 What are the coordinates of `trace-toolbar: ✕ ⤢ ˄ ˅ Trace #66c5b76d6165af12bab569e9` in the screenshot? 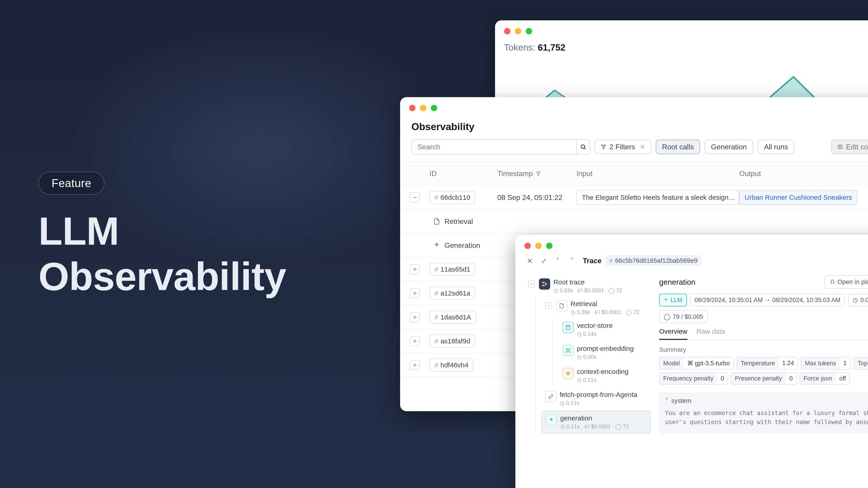 It's located at (691, 259).